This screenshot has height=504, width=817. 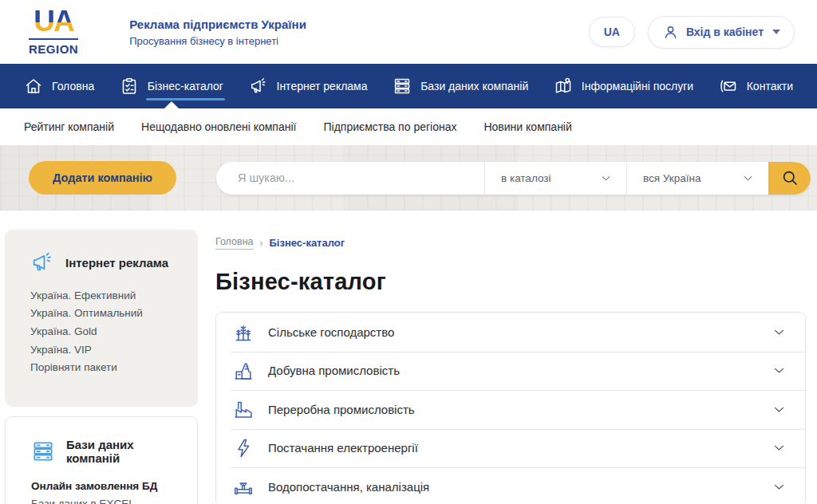 What do you see at coordinates (102, 178) in the screenshot?
I see `add-company-button: Додати компанію` at bounding box center [102, 178].